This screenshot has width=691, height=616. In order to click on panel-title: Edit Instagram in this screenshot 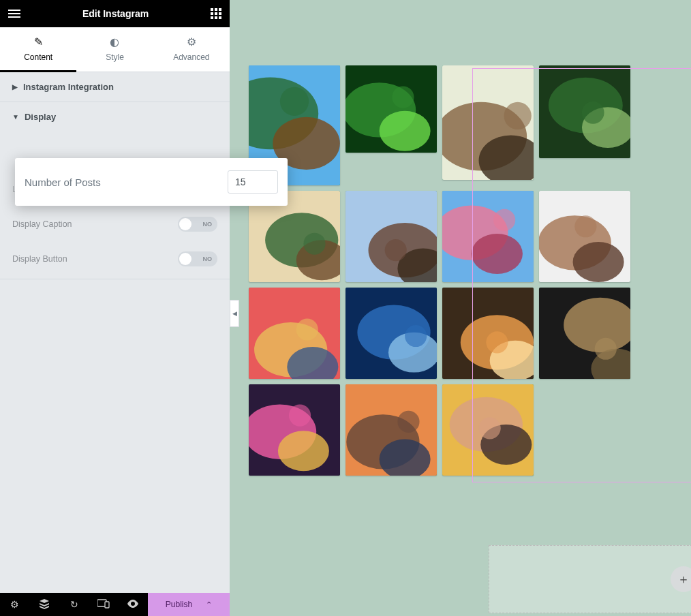, I will do `click(116, 14)`.